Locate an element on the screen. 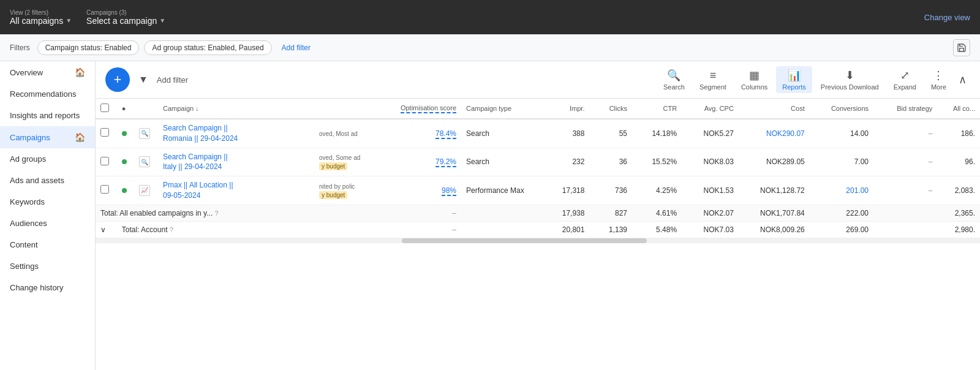 Image resolution: width=980 pixels, height=370 pixels. save-button is located at coordinates (962, 48).